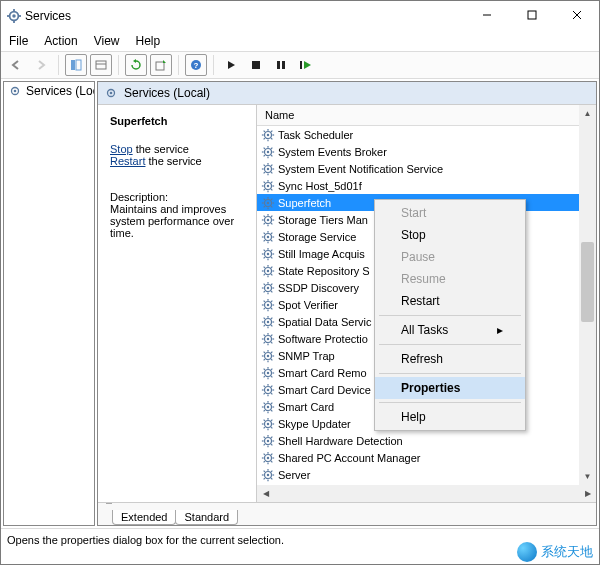 Image resolution: width=600 pixels, height=565 pixels. Describe the element at coordinates (450, 301) in the screenshot. I see `ctx-restart: Restart` at that location.